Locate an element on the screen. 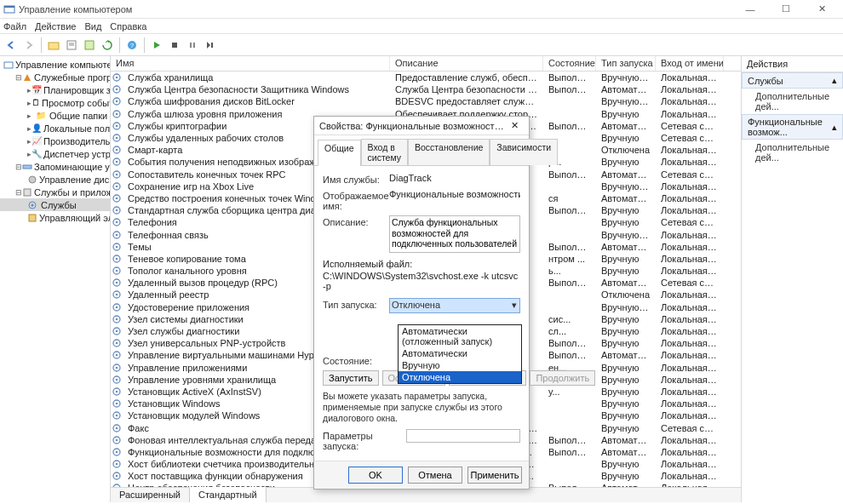  refresh-icon is located at coordinates (107, 45).